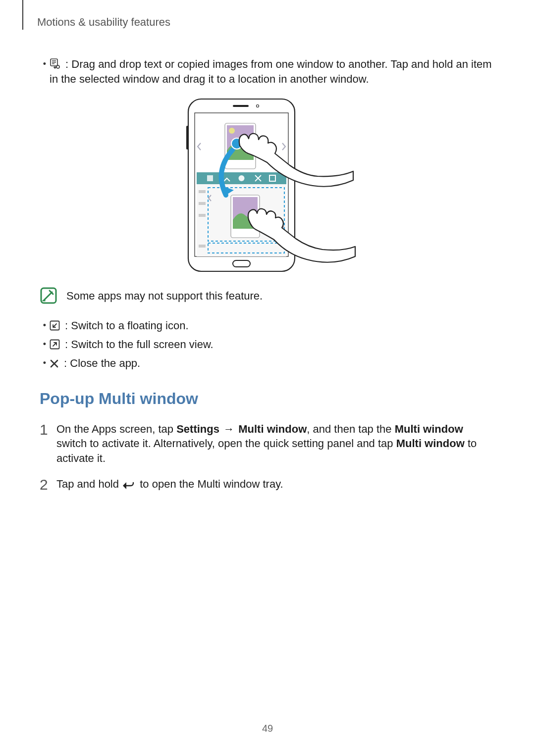 The image size is (535, 756). What do you see at coordinates (128, 486) in the screenshot?
I see `back-icon` at bounding box center [128, 486].